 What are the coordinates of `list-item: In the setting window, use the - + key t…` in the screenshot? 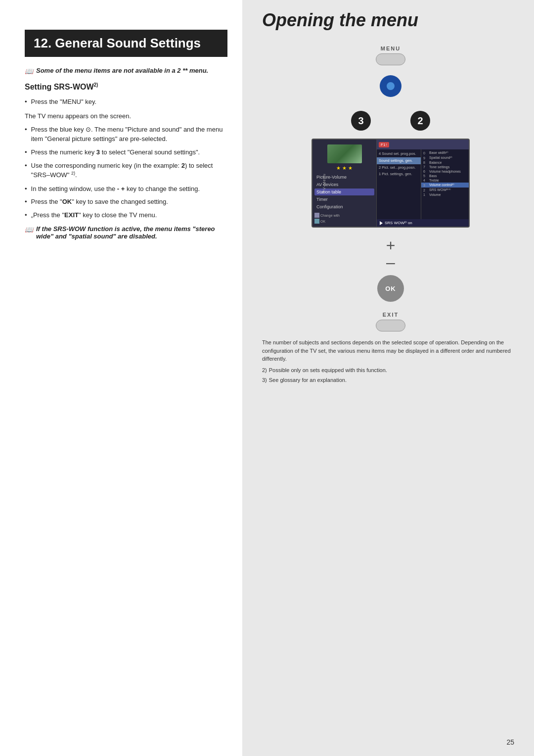 It's located at (126, 189).